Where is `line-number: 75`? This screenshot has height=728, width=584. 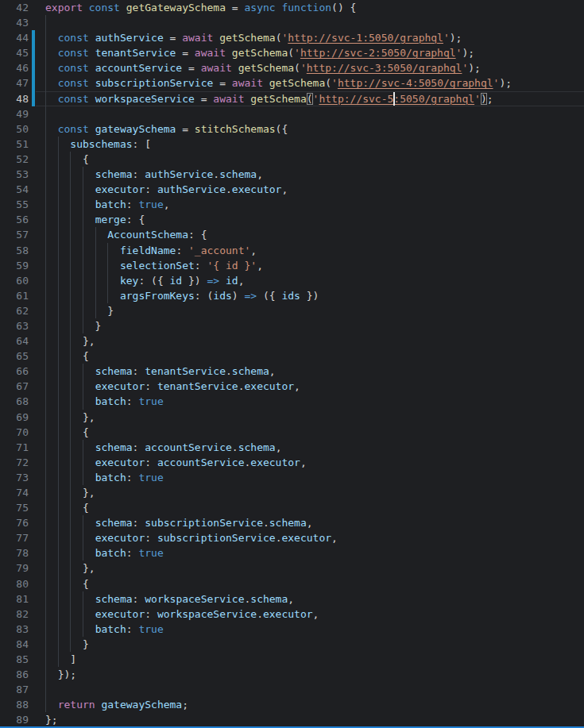
line-number: 75 is located at coordinates (14, 508).